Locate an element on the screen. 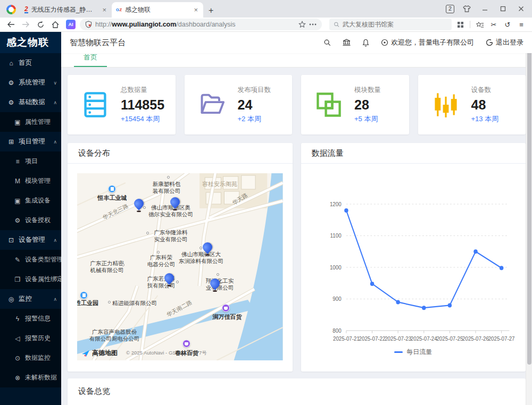  organization-bank-icon is located at coordinates (347, 43).